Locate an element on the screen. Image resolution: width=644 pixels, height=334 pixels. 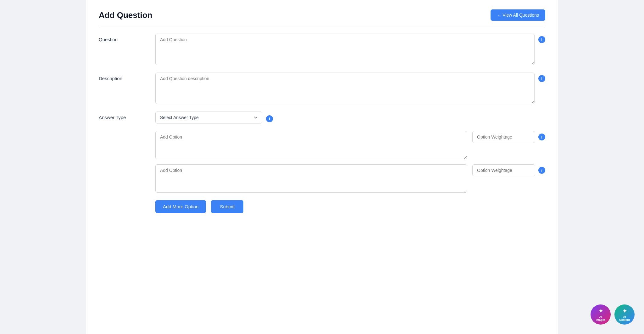
ai-content-icon: ✦ is located at coordinates (625, 311).